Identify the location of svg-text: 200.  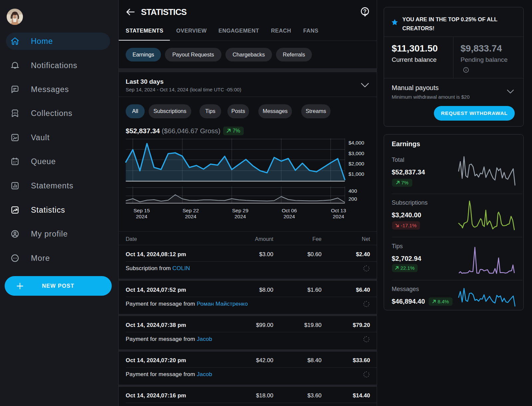
(353, 199).